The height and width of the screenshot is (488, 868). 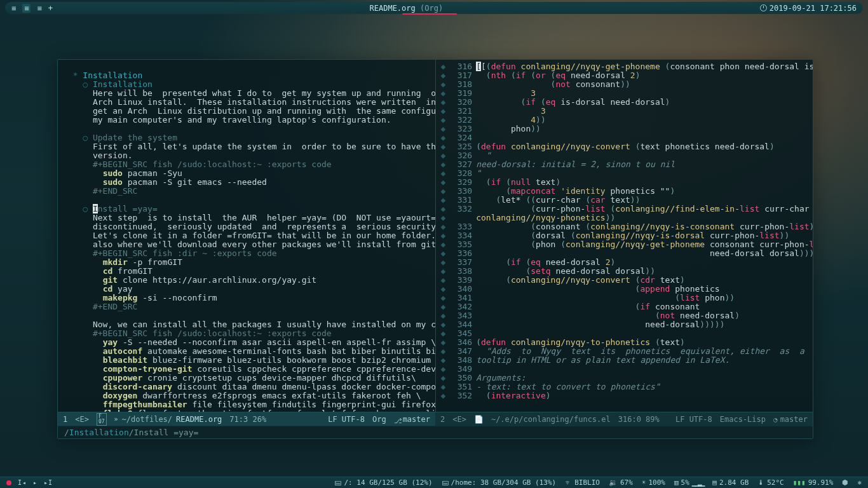 I want to click on cursor-position: 71:3 26%, so click(x=248, y=419).